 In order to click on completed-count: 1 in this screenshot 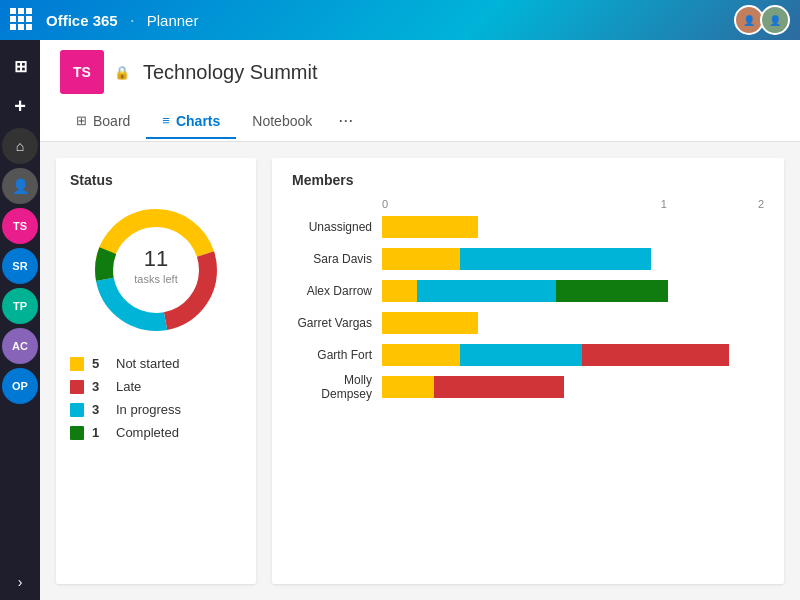, I will do `click(100, 432)`.